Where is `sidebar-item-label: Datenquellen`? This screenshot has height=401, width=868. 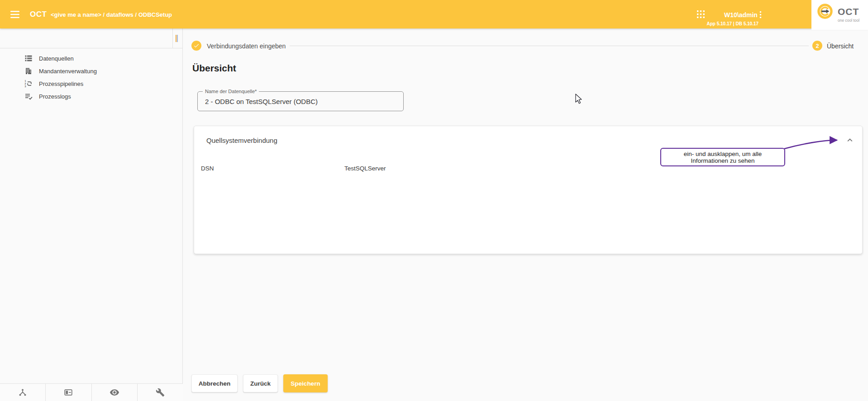
sidebar-item-label: Datenquellen is located at coordinates (56, 59).